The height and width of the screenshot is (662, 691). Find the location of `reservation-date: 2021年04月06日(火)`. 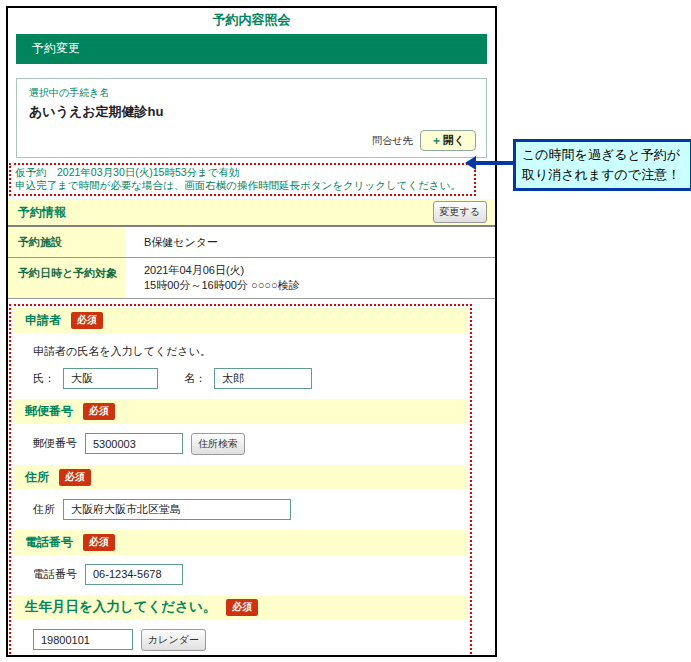

reservation-date: 2021年04月06日(火) is located at coordinates (320, 270).